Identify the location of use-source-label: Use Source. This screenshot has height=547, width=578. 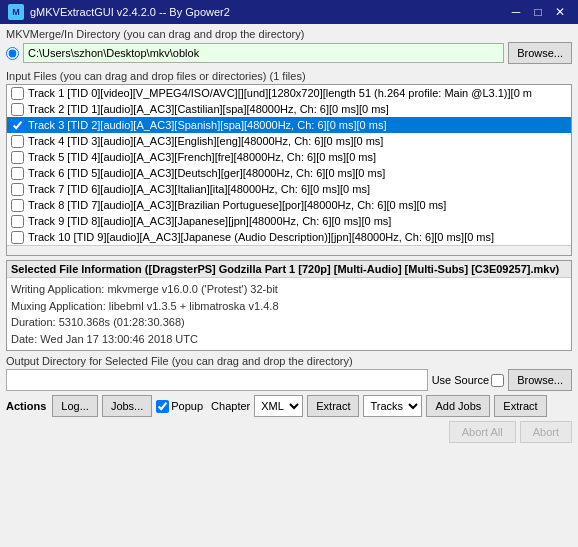
(468, 380).